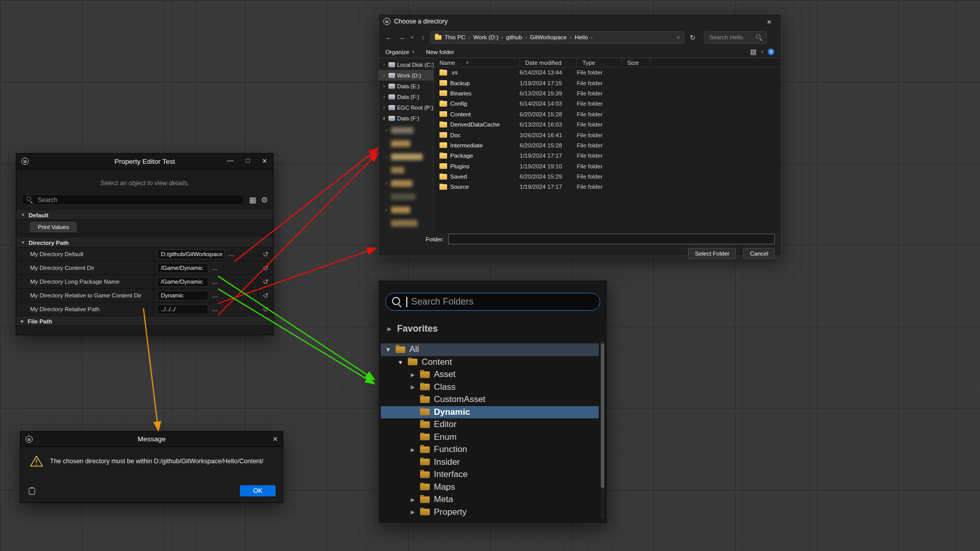 This screenshot has width=980, height=551. Describe the element at coordinates (477, 62) in the screenshot. I see `column-header-name: Name ∧` at that location.